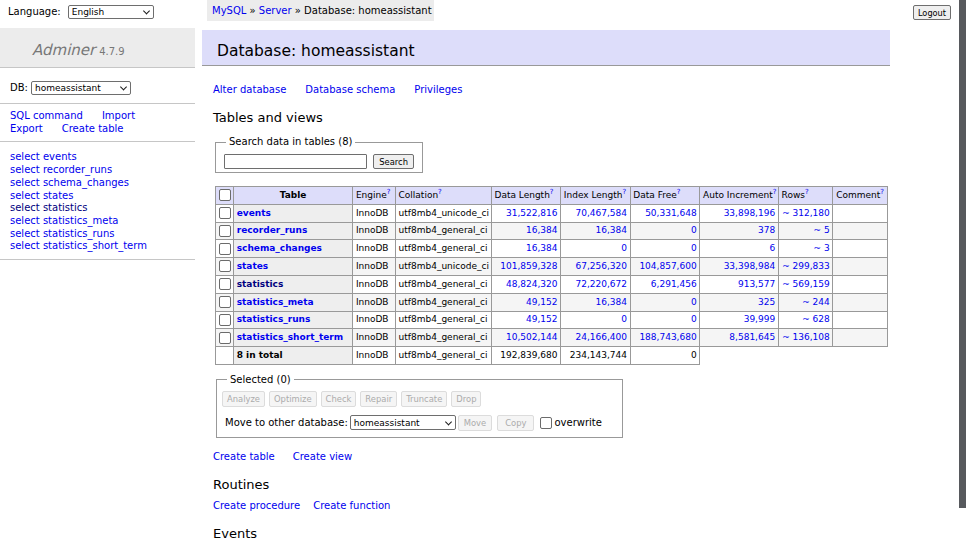 Image resolution: width=966 pixels, height=543 pixels. What do you see at coordinates (225, 249) in the screenshot?
I see `row-checkbox-schema_changes` at bounding box center [225, 249].